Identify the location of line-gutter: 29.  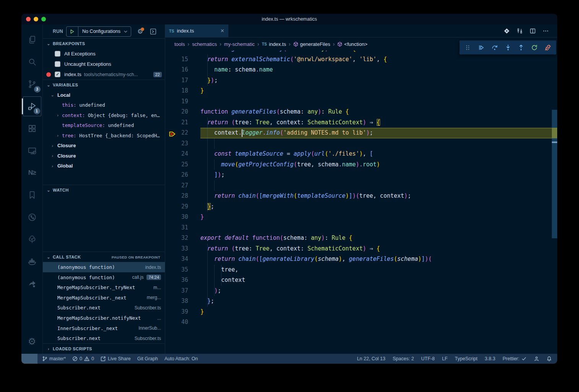
(183, 207).